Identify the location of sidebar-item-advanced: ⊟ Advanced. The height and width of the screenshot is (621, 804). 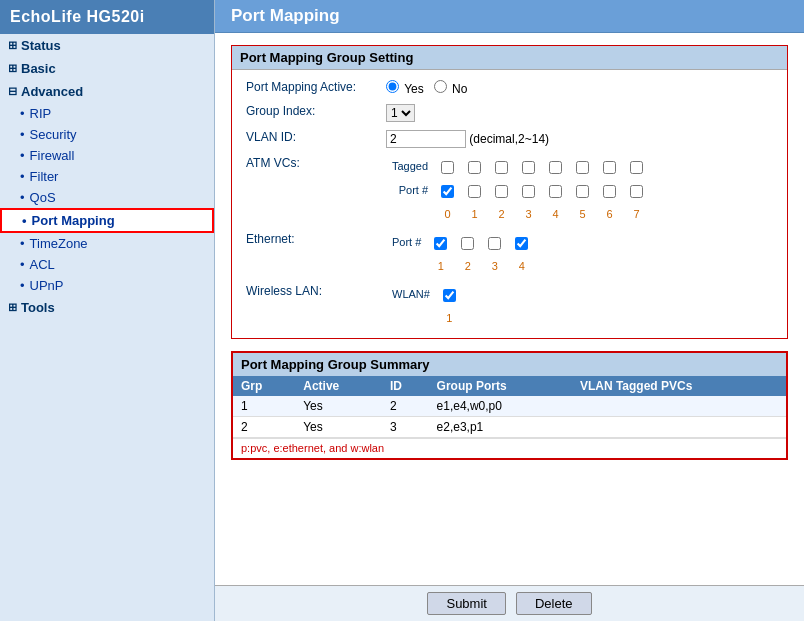
(107, 92).